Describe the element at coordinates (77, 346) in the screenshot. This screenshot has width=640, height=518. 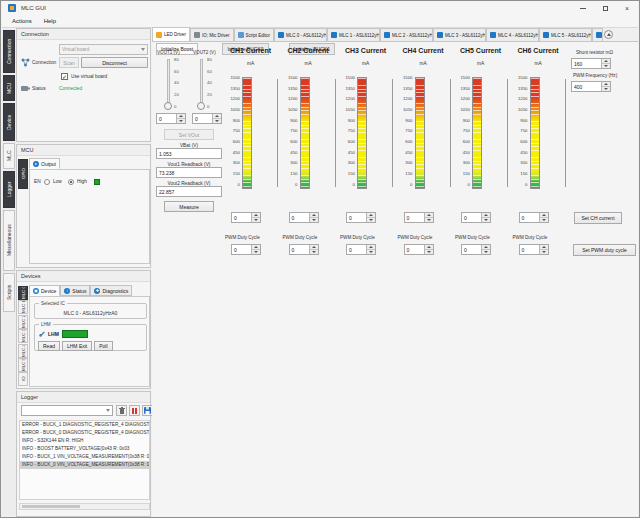
I see `lhm-exit-button: LHM Exit` at that location.